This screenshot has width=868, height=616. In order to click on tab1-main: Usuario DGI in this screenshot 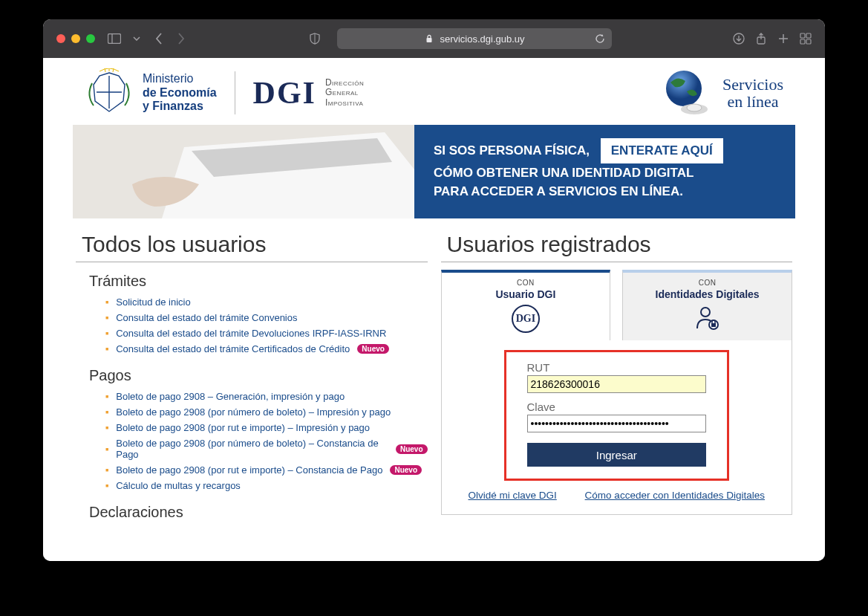, I will do `click(526, 294)`.